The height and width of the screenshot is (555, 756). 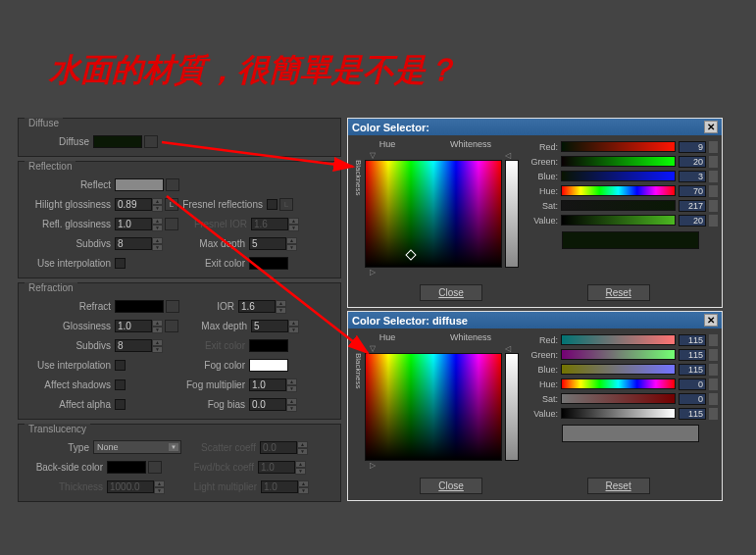 What do you see at coordinates (540, 355) in the screenshot?
I see `green-label: Green:` at bounding box center [540, 355].